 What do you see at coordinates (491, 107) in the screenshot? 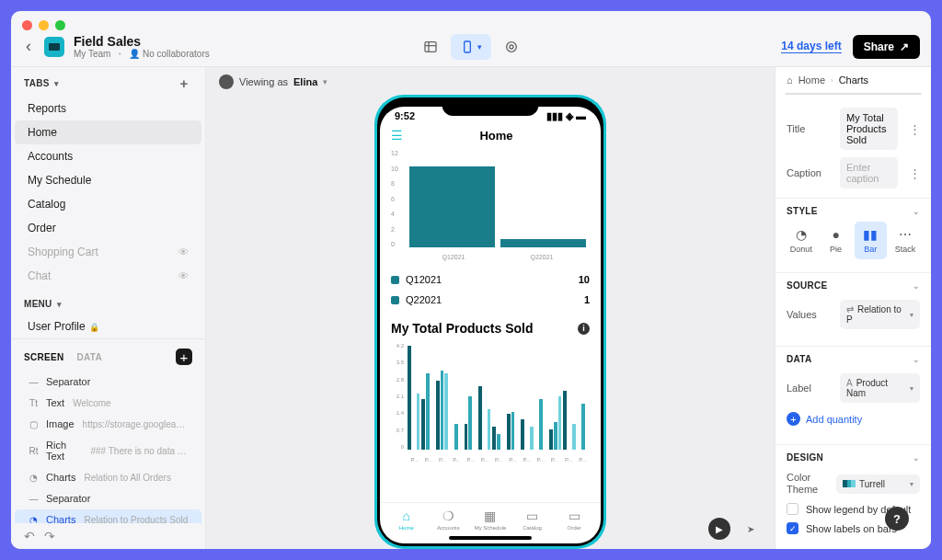
I see `phone-notch` at bounding box center [491, 107].